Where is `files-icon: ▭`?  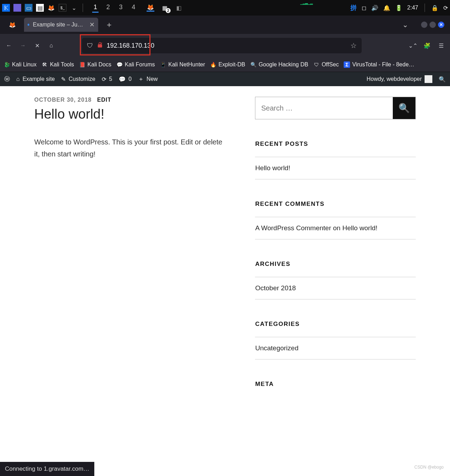
files-icon: ▭ is located at coordinates (29, 8).